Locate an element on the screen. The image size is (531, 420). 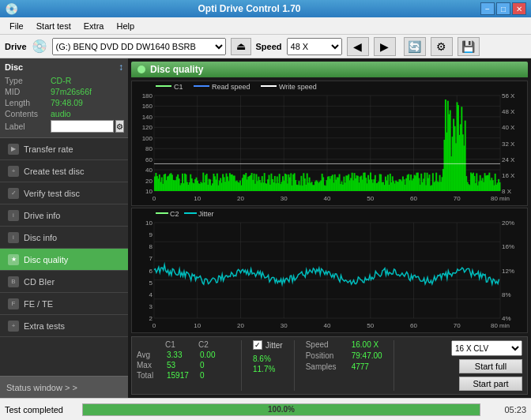
c1-header: C1 is located at coordinates (180, 344).